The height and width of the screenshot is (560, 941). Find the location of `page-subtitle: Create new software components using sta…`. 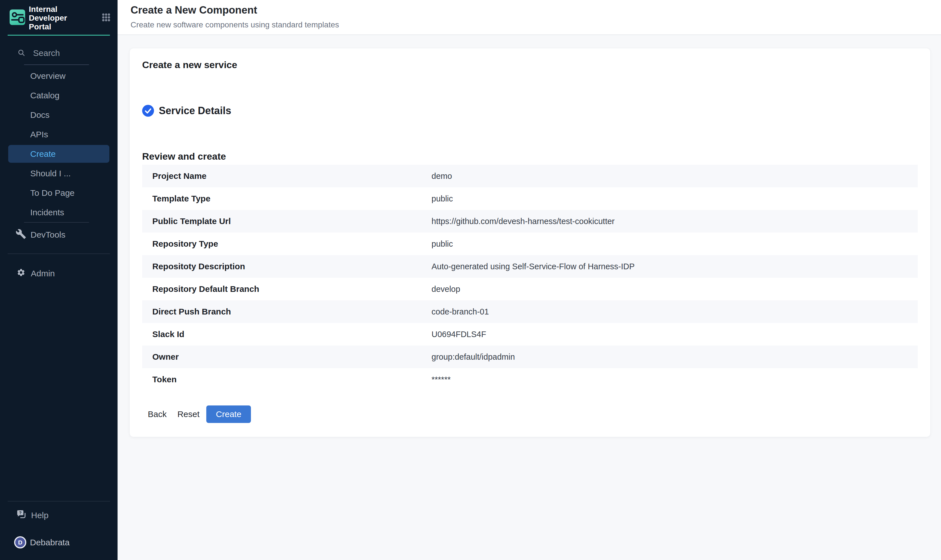

page-subtitle: Create new software components using sta… is located at coordinates (536, 25).